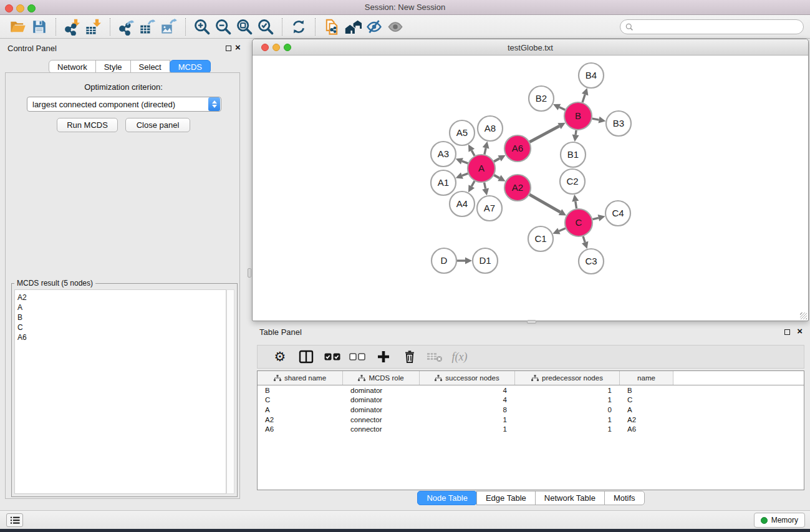  I want to click on export-network-button, so click(127, 27).